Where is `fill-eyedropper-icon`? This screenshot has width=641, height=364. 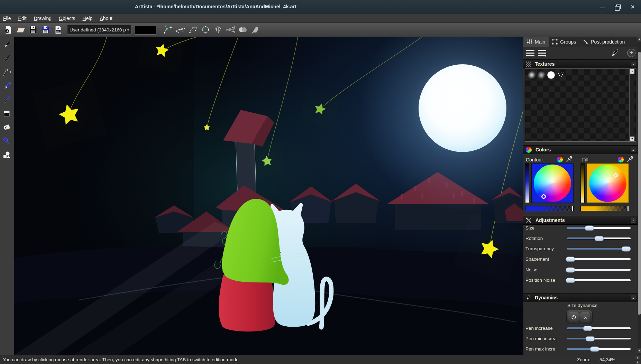 fill-eyedropper-icon is located at coordinates (630, 159).